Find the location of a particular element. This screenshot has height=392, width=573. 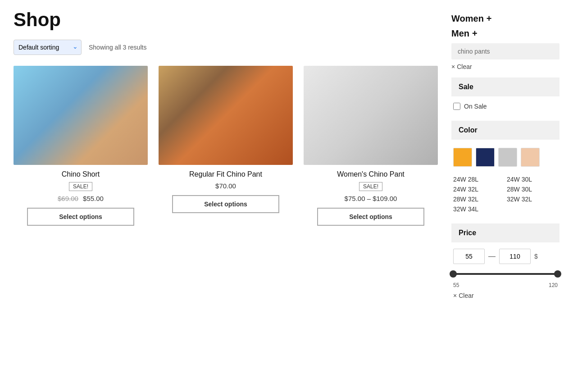

color-swatch-peach is located at coordinates (530, 157).